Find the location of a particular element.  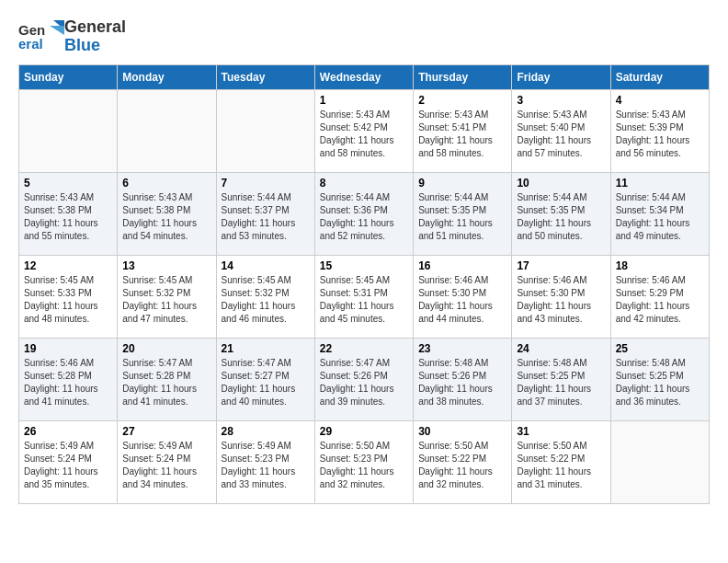

calendar-day-cell: 19Sunrise: 5:46 AMSunset: 5:28 PMDayligh… is located at coordinates (68, 380).